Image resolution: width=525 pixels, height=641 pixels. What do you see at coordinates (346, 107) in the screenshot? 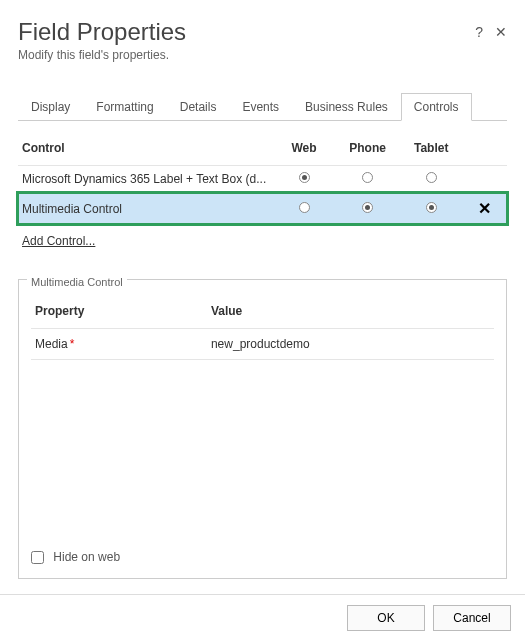
I see `tab-business-rules: Business Rules` at bounding box center [346, 107].